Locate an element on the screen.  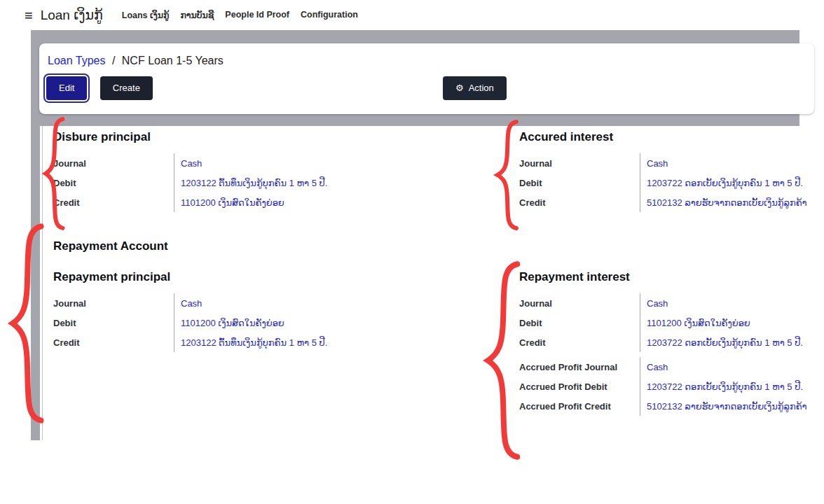
button-row: Edit Create ⚙ Action is located at coordinates (430, 90).